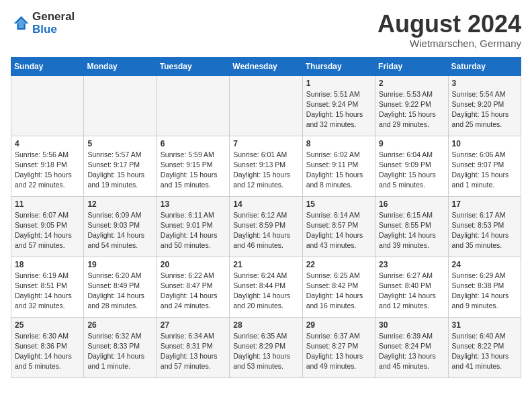 This screenshot has width=532, height=411. Describe the element at coordinates (266, 171) in the screenshot. I see `day-info: Sunrise: 6:01 AM Sunset: 9:13 PM Dayligh…` at that location.